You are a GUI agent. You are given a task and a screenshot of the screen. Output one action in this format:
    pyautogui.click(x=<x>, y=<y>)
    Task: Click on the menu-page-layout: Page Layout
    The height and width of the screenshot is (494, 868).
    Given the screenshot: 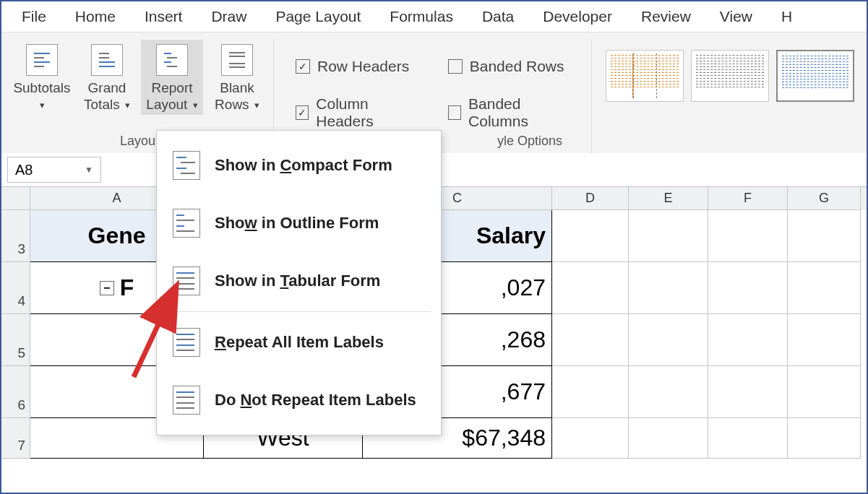 What is the action you would take?
    pyautogui.click(x=318, y=17)
    